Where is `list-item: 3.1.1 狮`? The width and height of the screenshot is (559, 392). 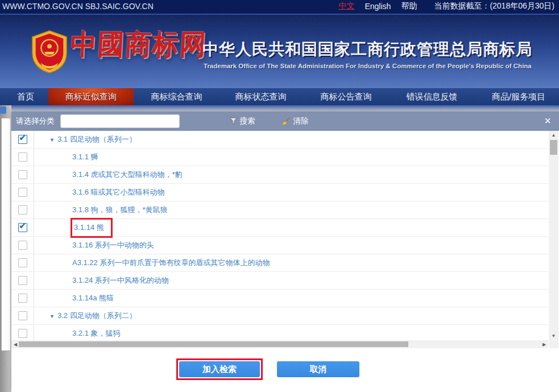 list-item: 3.1.1 狮 is located at coordinates (280, 157).